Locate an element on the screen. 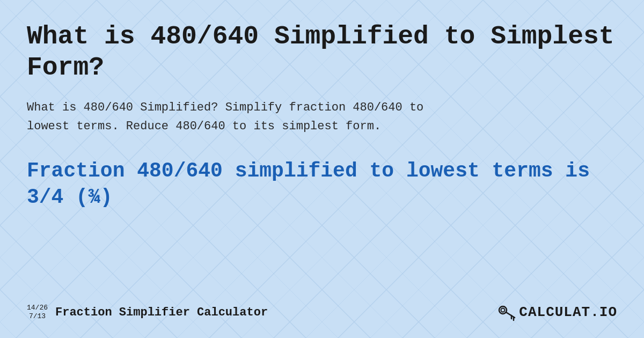 This screenshot has height=338, width=644. footer: 14/26 7/13 Fraction Simplifier Calculato… is located at coordinates (322, 312).